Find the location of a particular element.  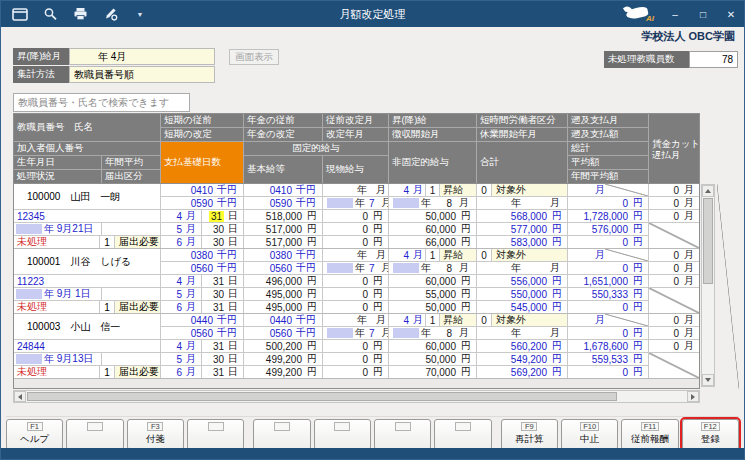

cell-total: 569,200円 is located at coordinates (522, 372).